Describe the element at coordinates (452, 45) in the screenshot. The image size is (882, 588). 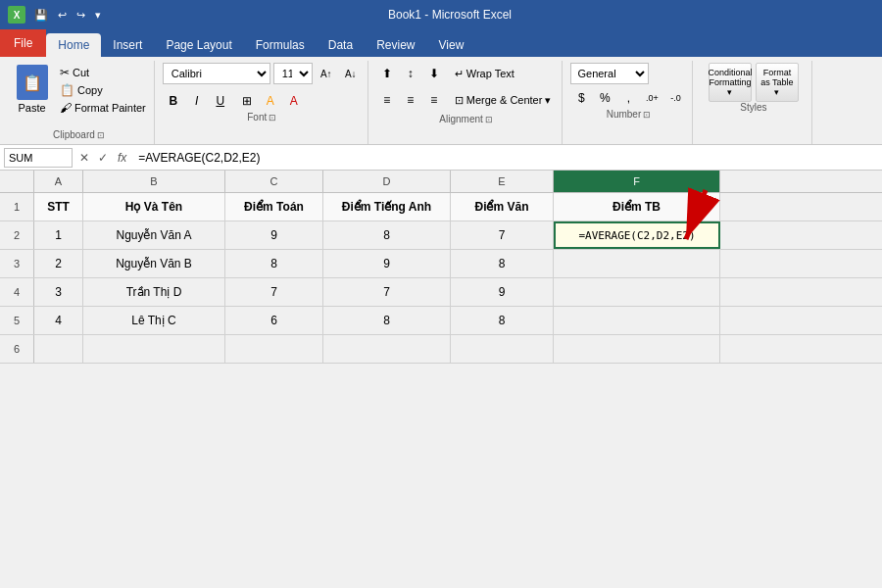
I see `tab-view: View` at that location.